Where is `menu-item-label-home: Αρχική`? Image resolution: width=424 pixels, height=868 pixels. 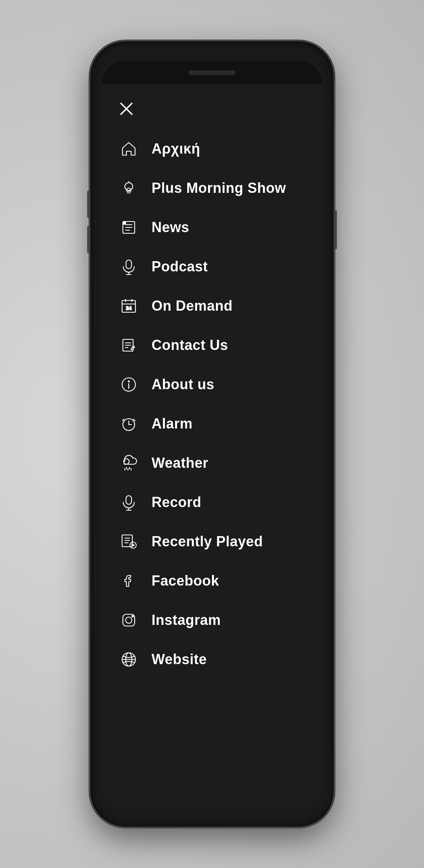 menu-item-label-home: Αρχική is located at coordinates (176, 149).